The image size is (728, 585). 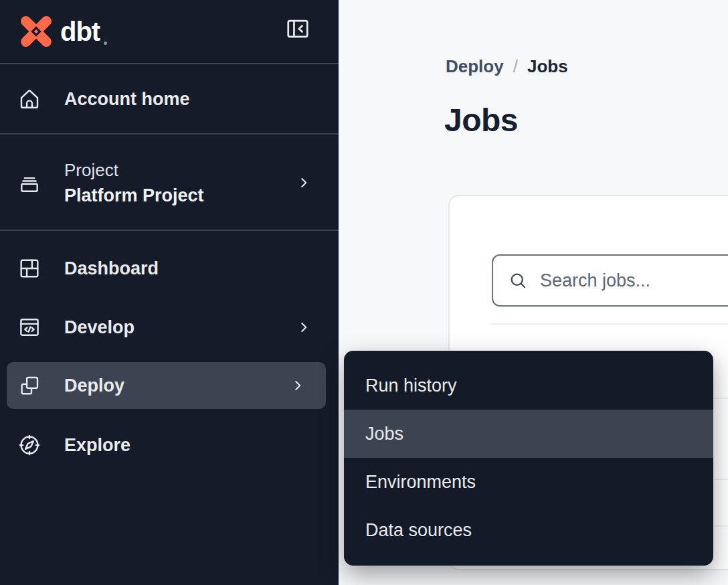 I want to click on sidebar-item-dashboard: Dashboard, so click(x=169, y=268).